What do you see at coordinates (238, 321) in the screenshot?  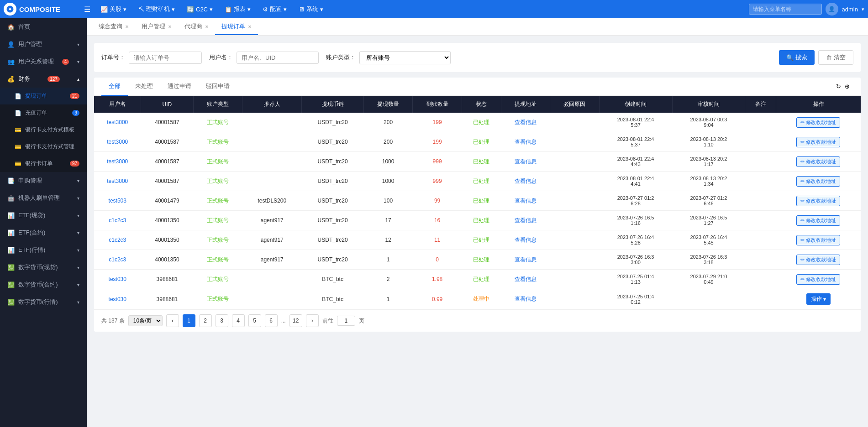 I see `page-btn-4: 4` at bounding box center [238, 321].